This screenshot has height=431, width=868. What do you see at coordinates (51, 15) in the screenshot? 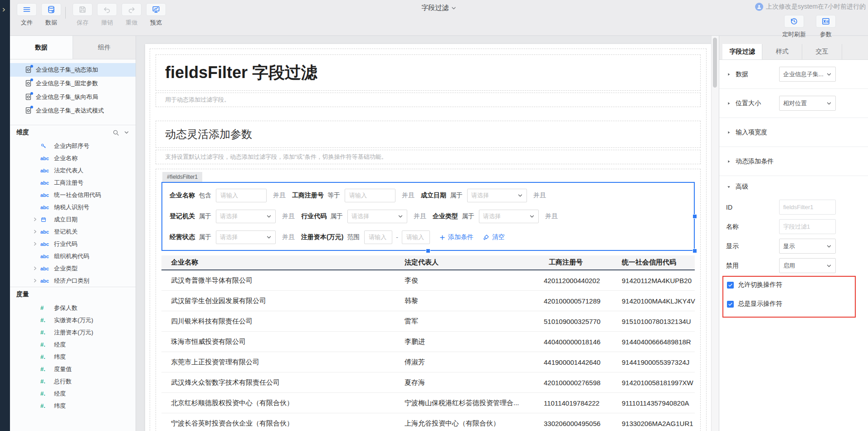
I see `data-button: 数据` at bounding box center [51, 15].